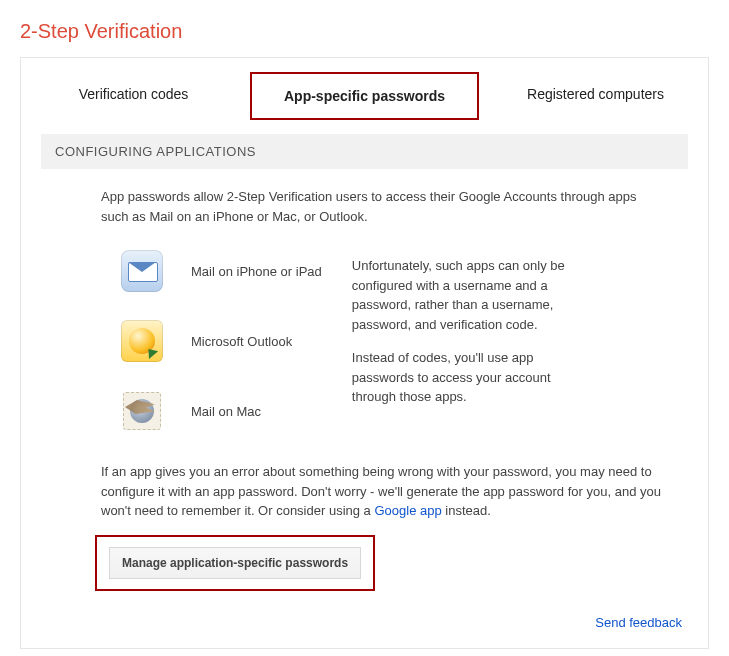 This screenshot has width=729, height=656. What do you see at coordinates (142, 411) in the screenshot?
I see `mail-mac-icon` at bounding box center [142, 411].